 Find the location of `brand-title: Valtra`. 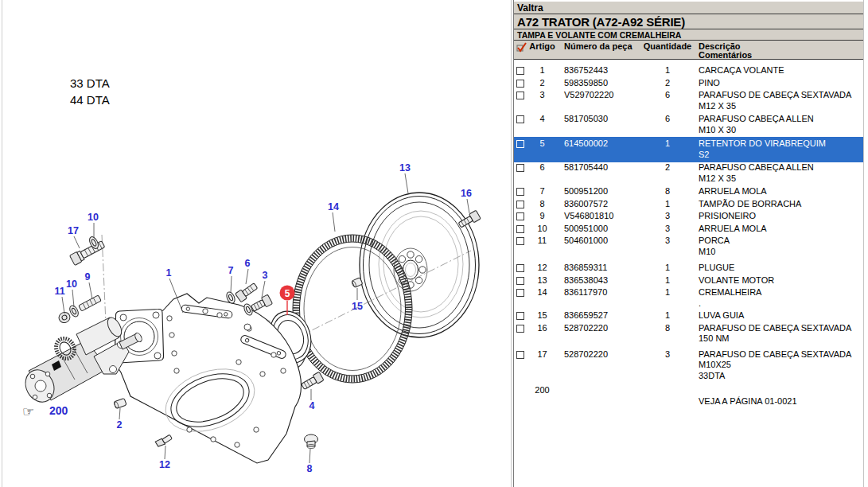

brand-title: Valtra is located at coordinates (689, 8).